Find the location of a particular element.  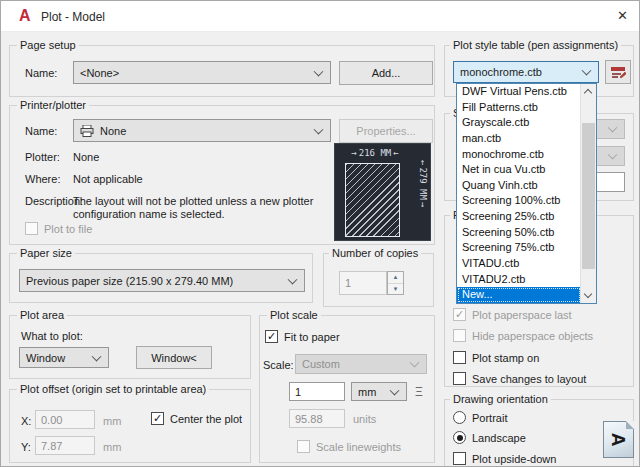

scale-equals-icon: Ξ is located at coordinates (419, 392).